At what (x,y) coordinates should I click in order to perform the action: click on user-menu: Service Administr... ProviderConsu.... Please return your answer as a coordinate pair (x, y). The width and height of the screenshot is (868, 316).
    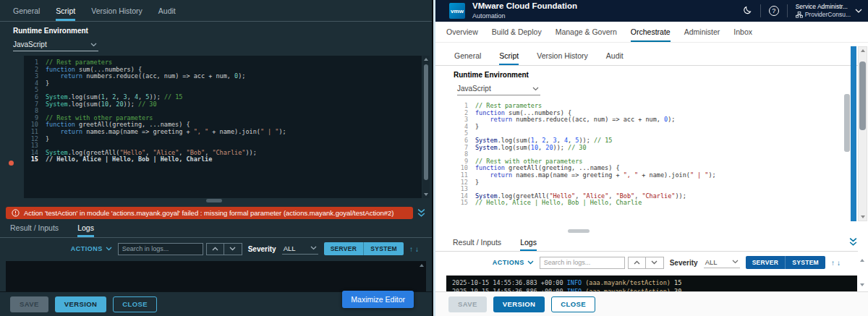
    Looking at the image, I should click on (823, 10).